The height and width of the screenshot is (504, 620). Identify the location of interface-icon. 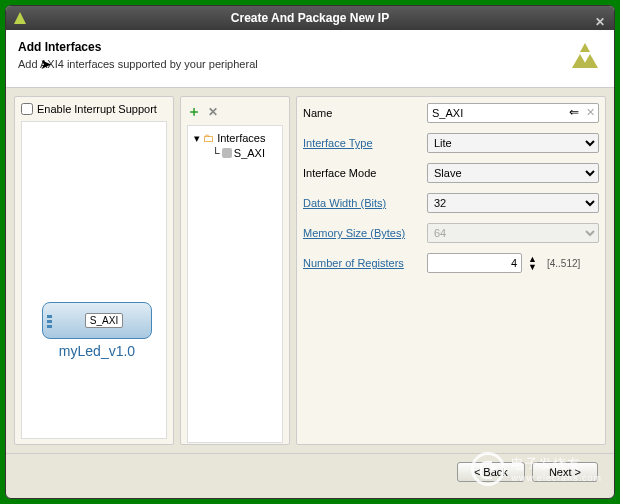
(227, 153).